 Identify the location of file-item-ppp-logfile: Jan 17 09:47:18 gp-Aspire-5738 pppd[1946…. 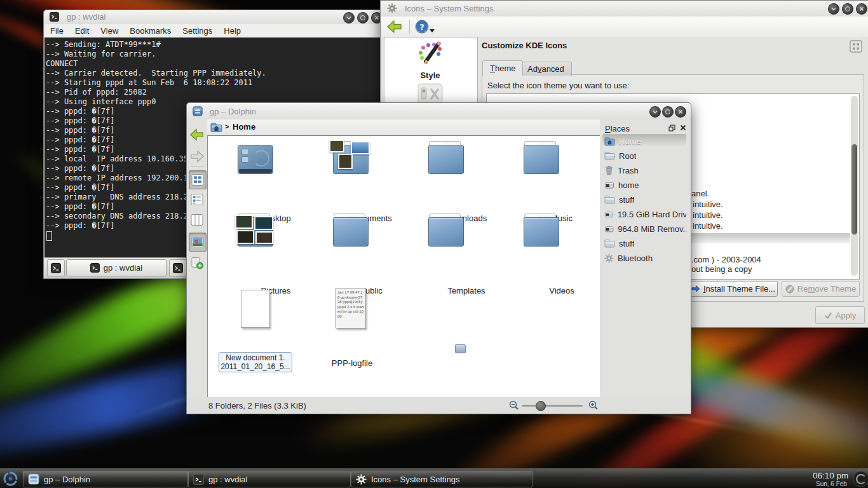
(351, 308).